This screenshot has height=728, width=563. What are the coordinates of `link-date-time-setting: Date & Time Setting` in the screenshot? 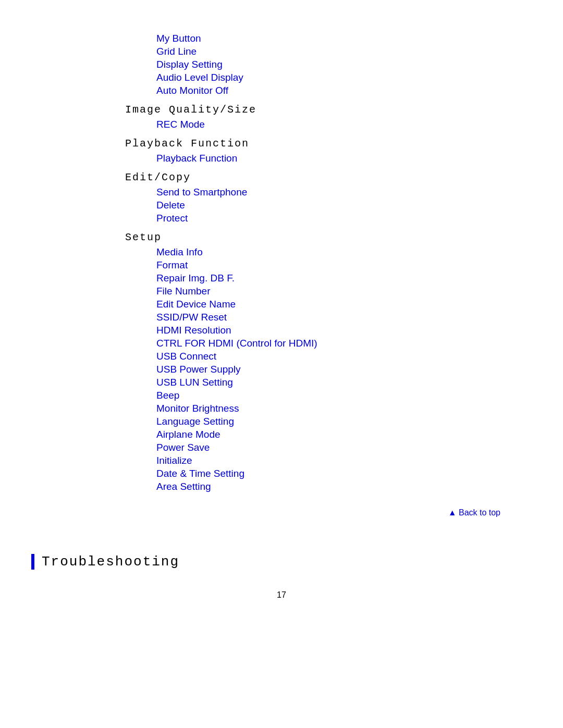 It's located at (344, 474).